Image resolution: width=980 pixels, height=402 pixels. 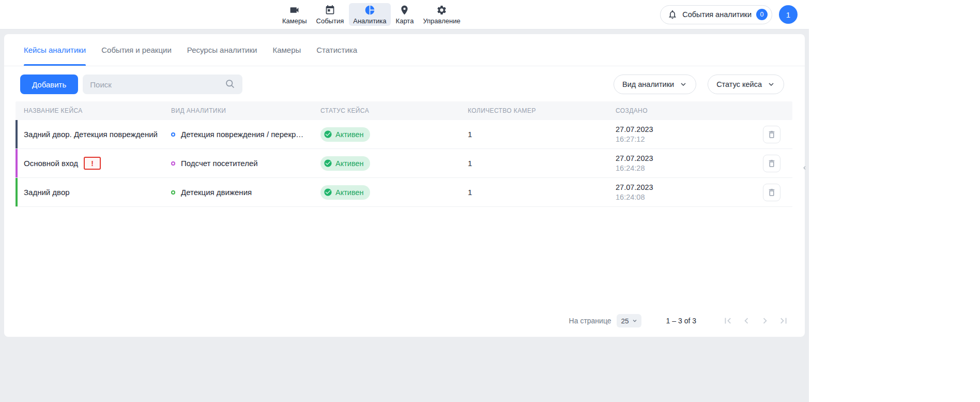 I want to click on tab-analytics-resources: Ресурсы аналитики, so click(x=222, y=50).